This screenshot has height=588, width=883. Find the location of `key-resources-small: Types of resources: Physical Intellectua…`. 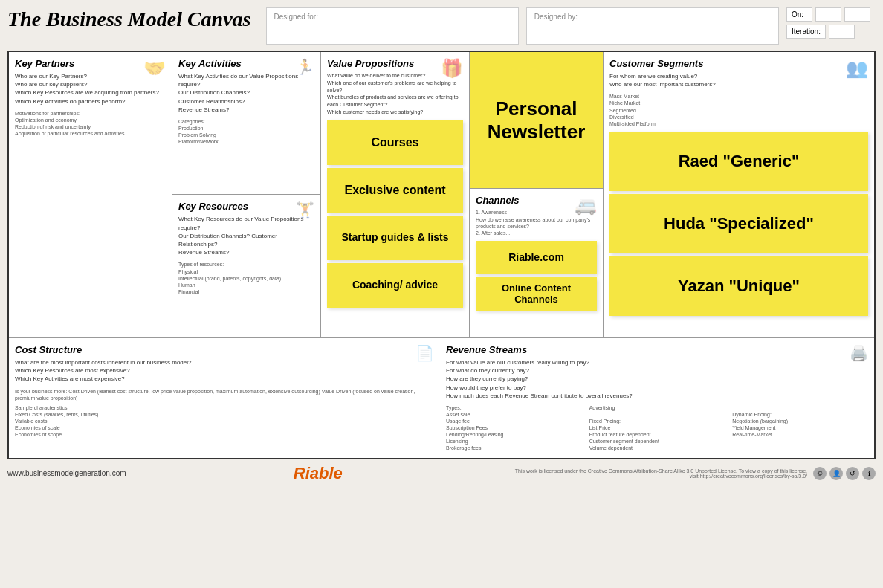

key-resources-small: Types of resources: Physical Intellectua… is located at coordinates (247, 278).